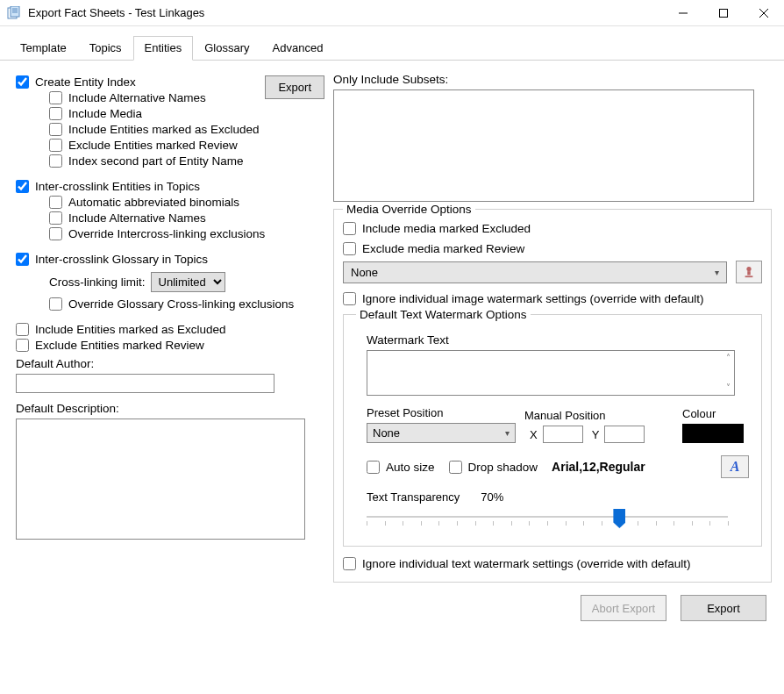  I want to click on exclude-review-entities-checkbox, so click(56, 146).